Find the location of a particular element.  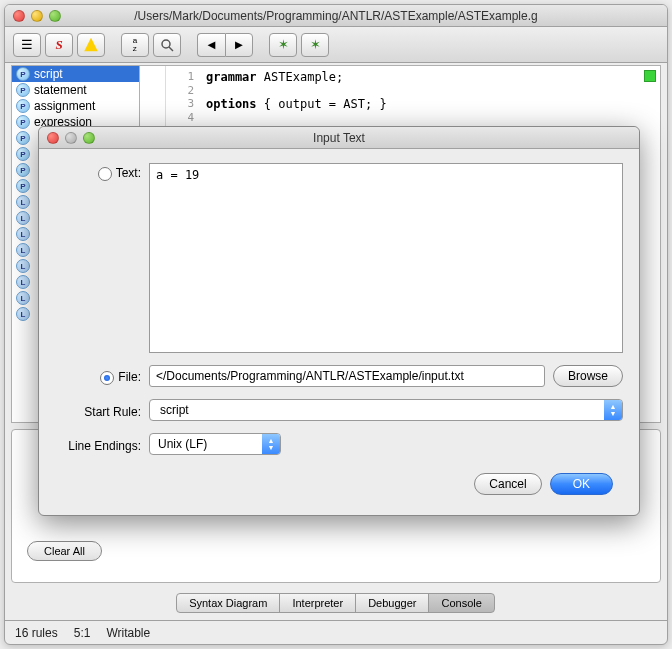

code-text: options { output = AST; } is located at coordinates (296, 104).